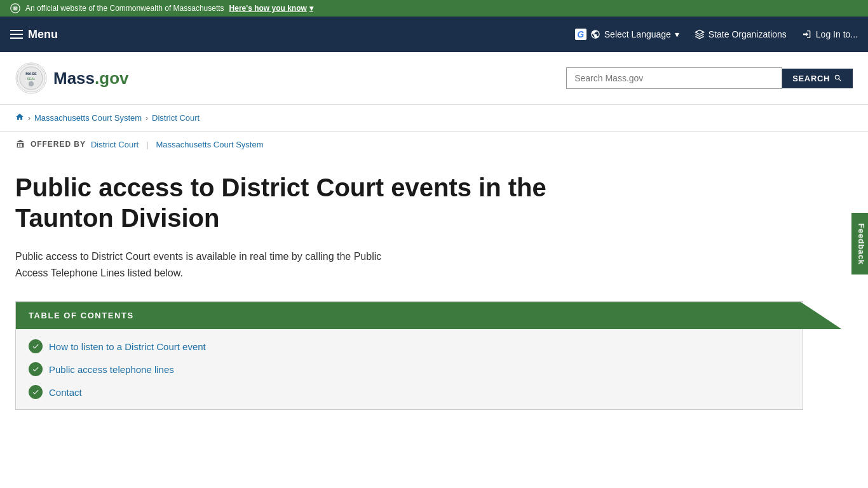  What do you see at coordinates (175, 118) in the screenshot?
I see `breadcrumb-district-court-link: District Court` at bounding box center [175, 118].